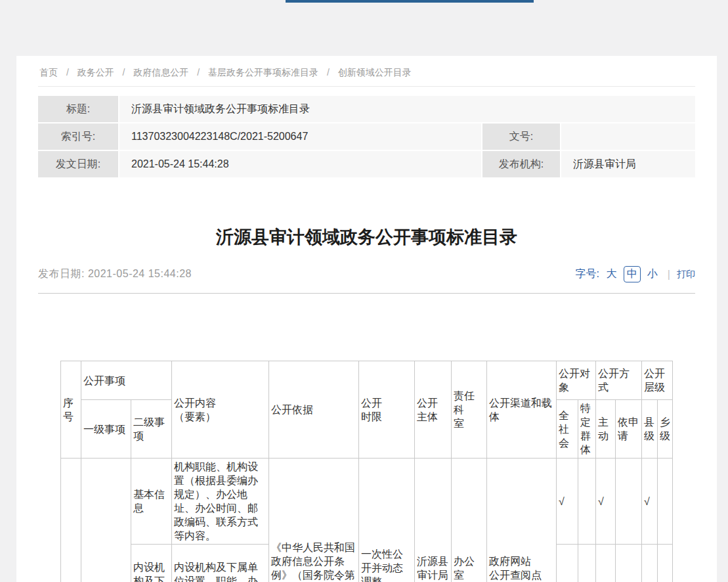 Image resolution: width=728 pixels, height=582 pixels. Describe the element at coordinates (629, 430) in the screenshot. I see `col-header-on-request: 依申 请` at that location.